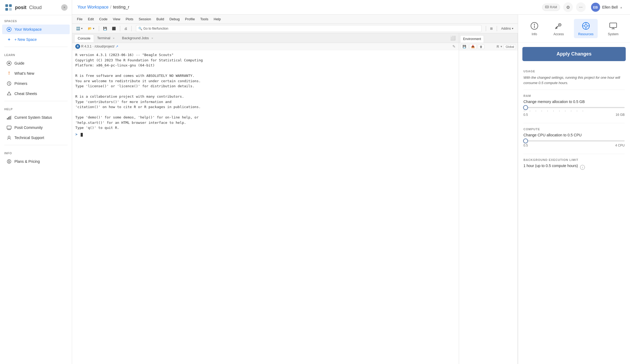  What do you see at coordinates (64, 7) in the screenshot?
I see `close-icon: ×` at bounding box center [64, 7].